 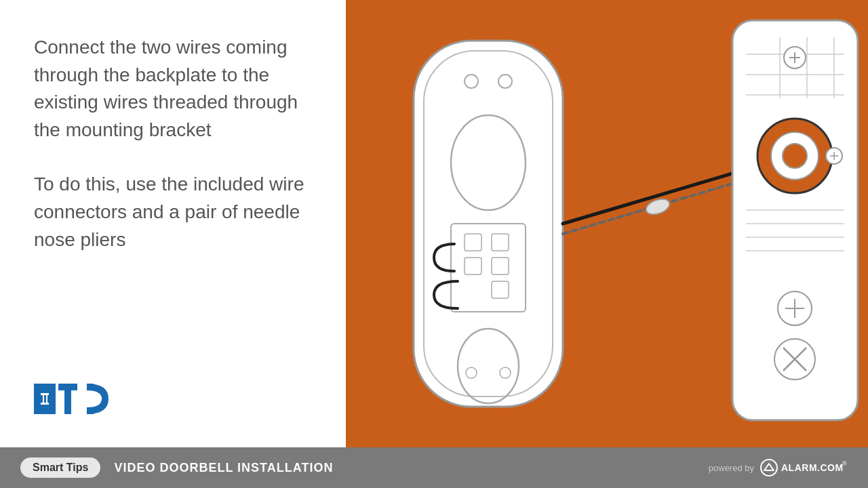 I want to click on bottom-left: Smart Tips VIDEO DOORBELL INSTALLATION, so click(x=176, y=468).